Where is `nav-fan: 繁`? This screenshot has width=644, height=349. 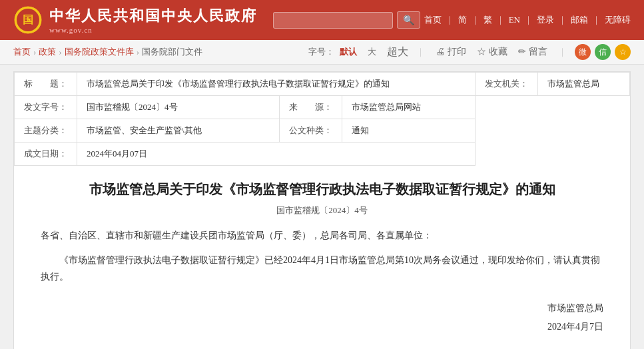
nav-fan: 繁 is located at coordinates (487, 20).